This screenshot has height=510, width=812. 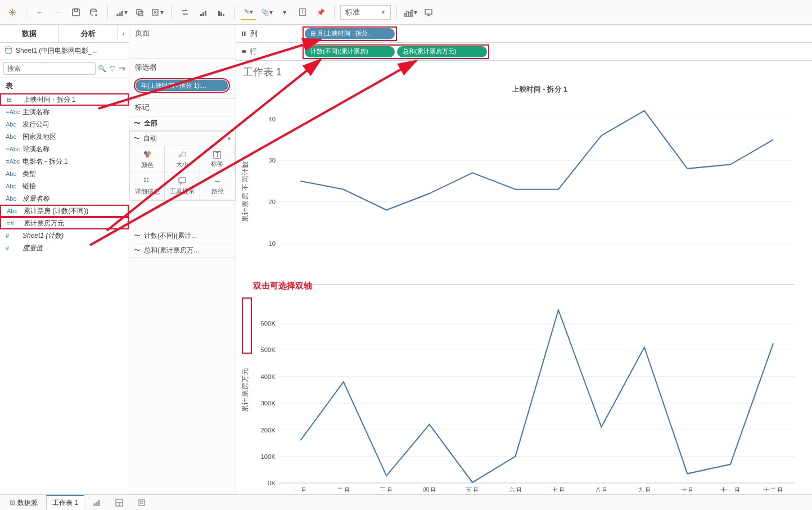 I want to click on label-icon: T, so click(x=303, y=12).